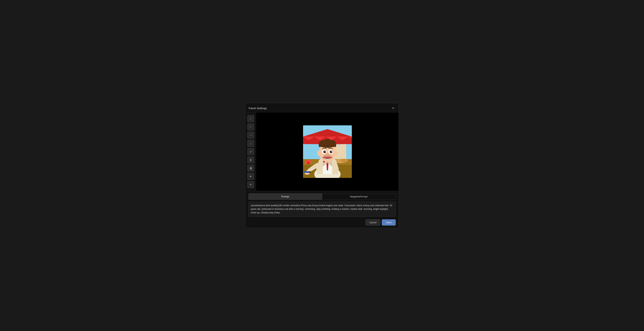 This screenshot has height=331, width=644. What do you see at coordinates (322, 209) in the screenshot?
I see `modal-footer: Prompt NegativePrompt cancel Save` at bounding box center [322, 209].